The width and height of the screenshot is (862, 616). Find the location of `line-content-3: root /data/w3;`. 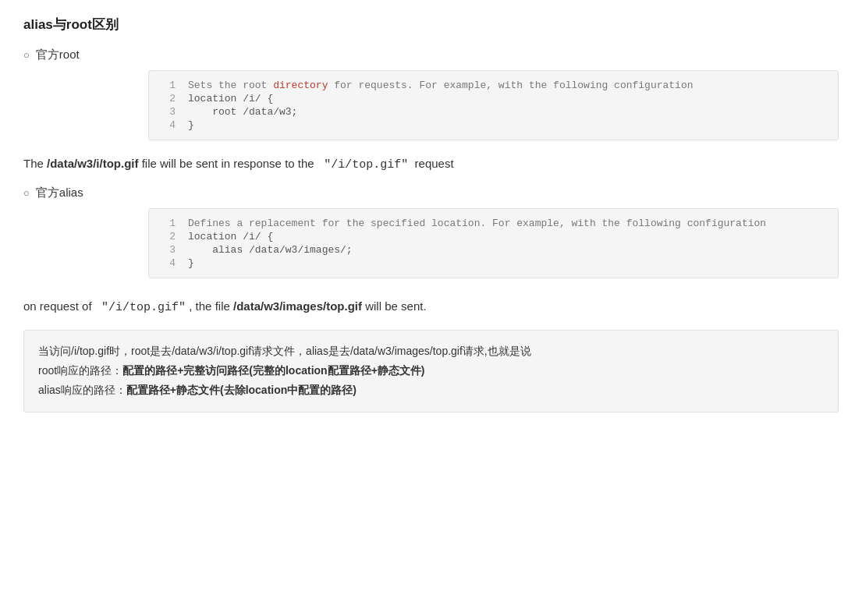

line-content-3: root /data/w3; is located at coordinates (243, 112).